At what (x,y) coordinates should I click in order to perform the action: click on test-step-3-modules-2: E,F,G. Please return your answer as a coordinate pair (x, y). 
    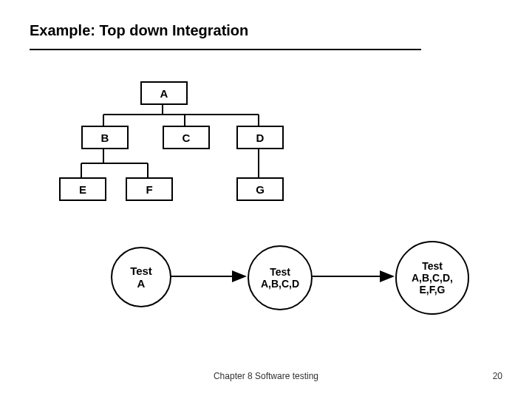
    Looking at the image, I should click on (432, 290).